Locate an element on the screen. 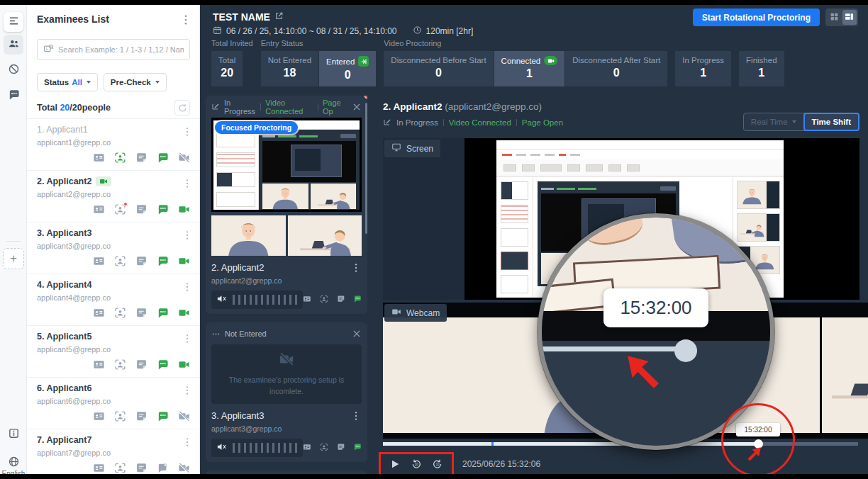 This screenshot has height=479, width=868. add-button: + is located at coordinates (13, 259).